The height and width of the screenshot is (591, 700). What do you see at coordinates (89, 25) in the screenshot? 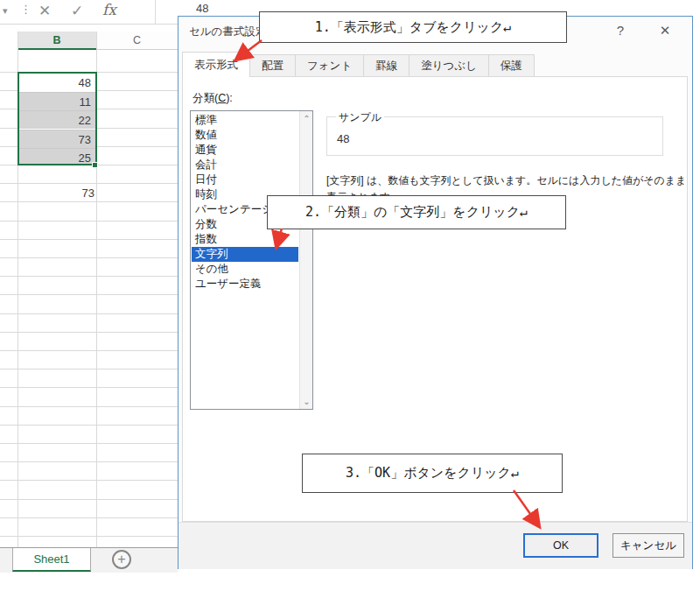
I see `toolbar-divider` at bounding box center [89, 25].